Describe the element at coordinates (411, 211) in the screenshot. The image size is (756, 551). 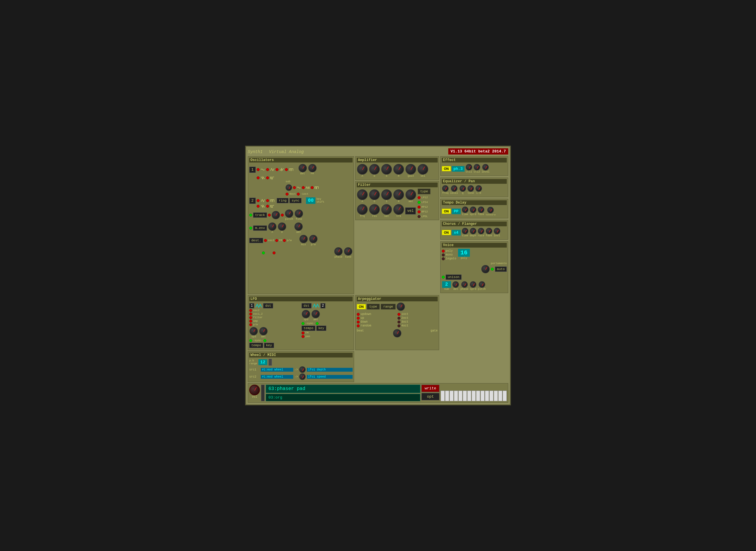
I see `flt-vel-button: vel` at that location.